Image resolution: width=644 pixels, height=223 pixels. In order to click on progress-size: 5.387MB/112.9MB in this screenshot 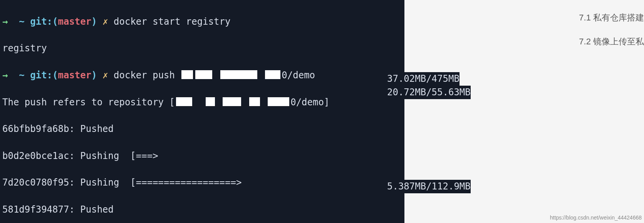, I will do `click(429, 187)`.